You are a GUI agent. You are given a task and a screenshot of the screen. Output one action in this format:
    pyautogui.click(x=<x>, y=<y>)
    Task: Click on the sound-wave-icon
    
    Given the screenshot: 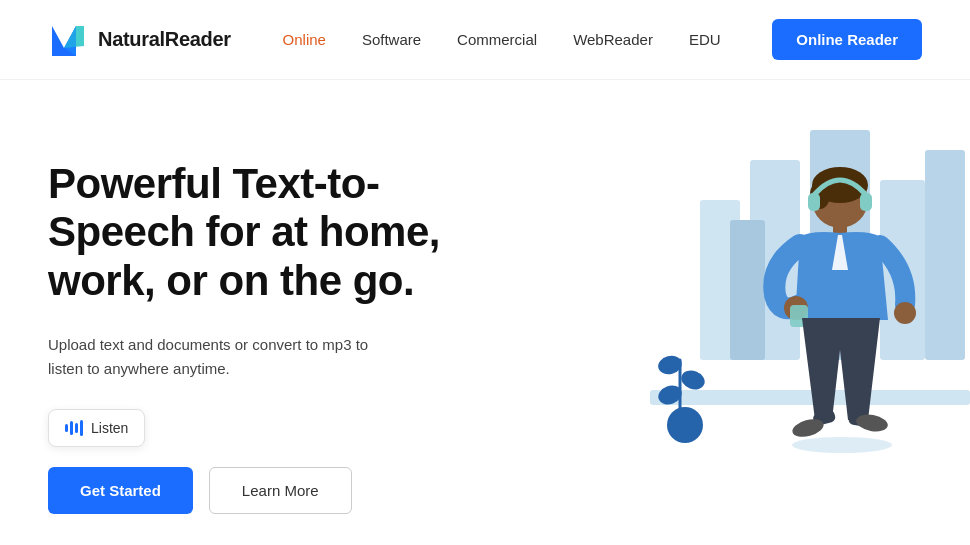 What is the action you would take?
    pyautogui.click(x=74, y=428)
    